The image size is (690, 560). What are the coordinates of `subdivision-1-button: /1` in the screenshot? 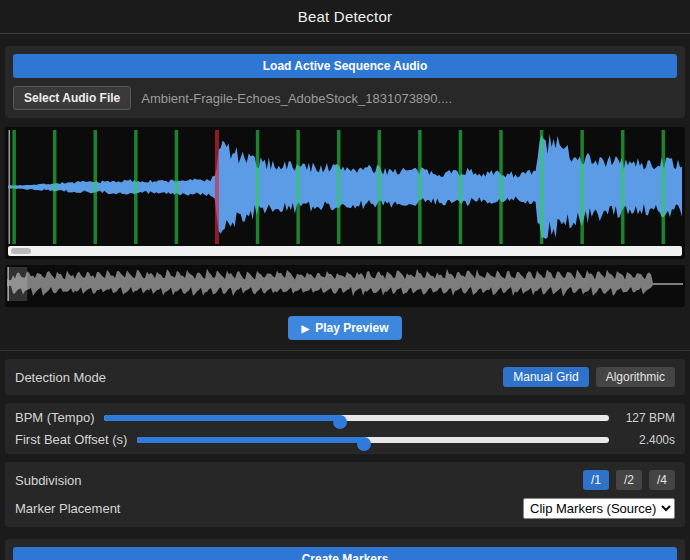 It's located at (596, 480).